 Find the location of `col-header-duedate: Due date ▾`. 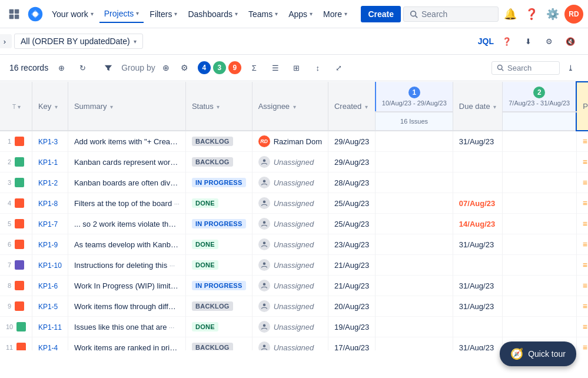

col-header-duedate: Due date ▾ is located at coordinates (477, 106).